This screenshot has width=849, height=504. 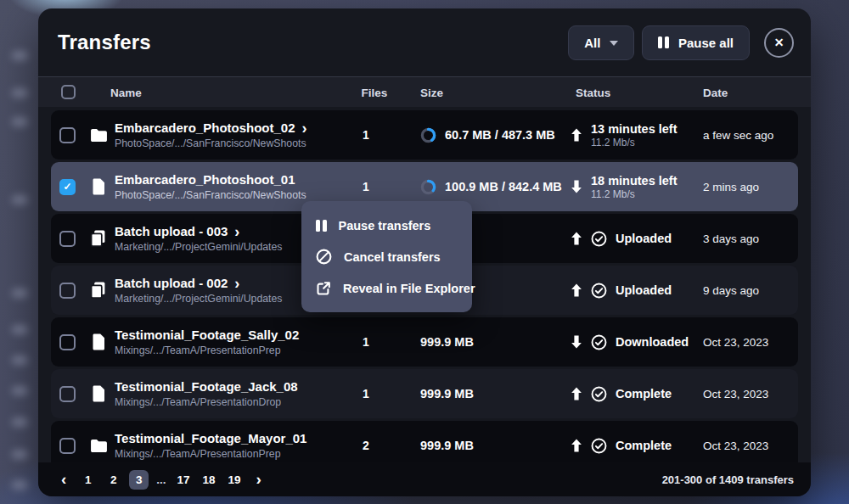 What do you see at coordinates (424, 394) in the screenshot?
I see `table-row: Testimonial_Footage_Jack_08 Mixings/.../…` at bounding box center [424, 394].